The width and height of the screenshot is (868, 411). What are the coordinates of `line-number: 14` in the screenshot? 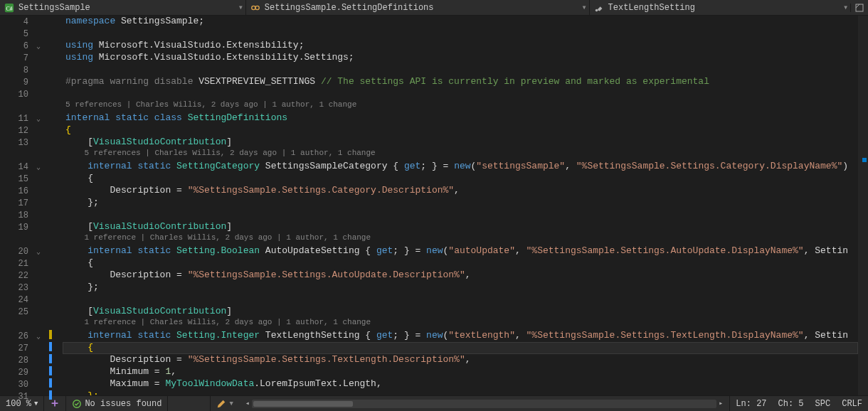 It's located at (17, 167).